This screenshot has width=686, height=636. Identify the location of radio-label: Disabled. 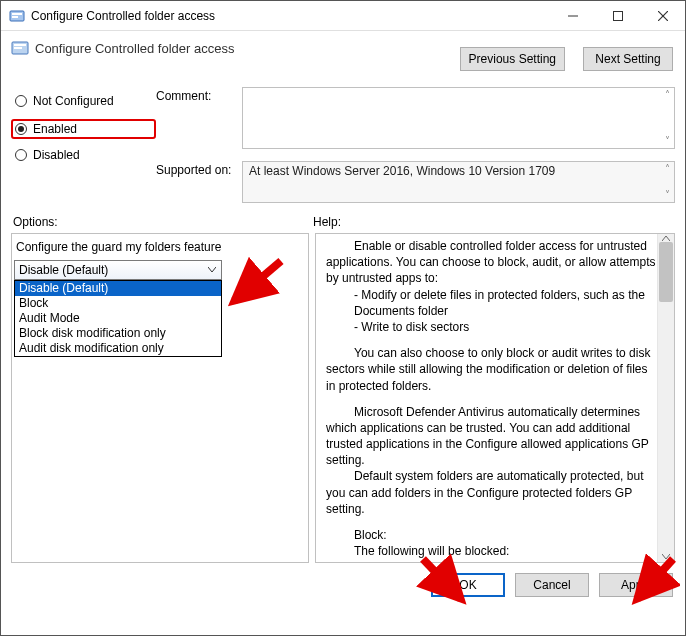
(56, 155).